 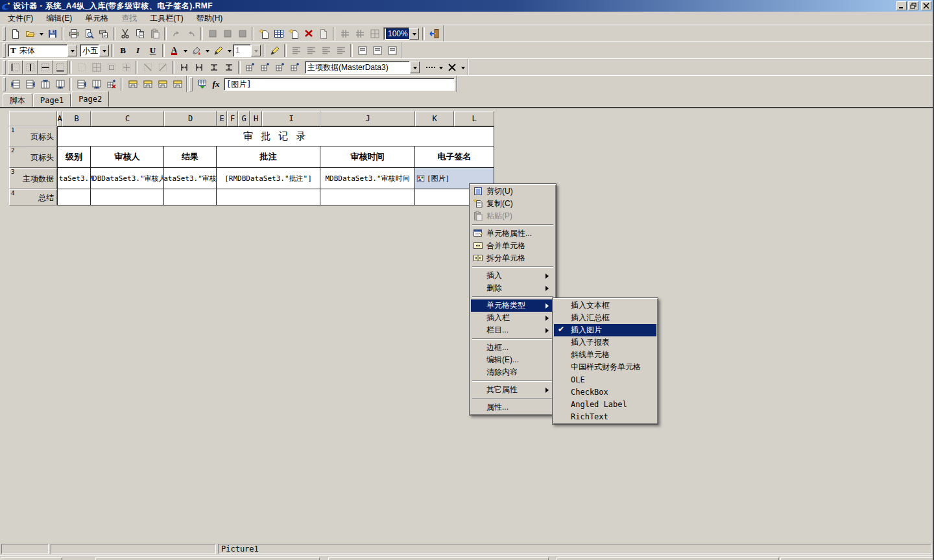 I want to click on menu-item-insert-band: 插入栏, so click(x=512, y=318).